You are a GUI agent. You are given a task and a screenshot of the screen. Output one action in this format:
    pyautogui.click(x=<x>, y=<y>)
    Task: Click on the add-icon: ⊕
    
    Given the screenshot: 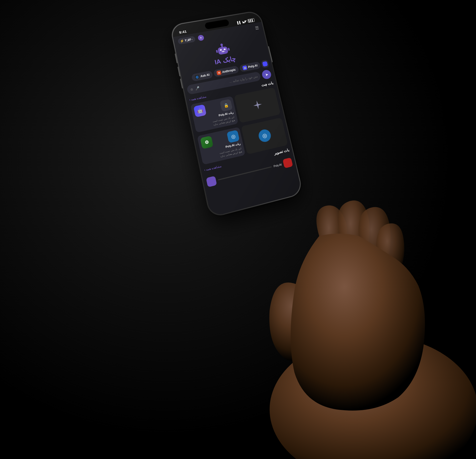 What is the action you would take?
    pyautogui.click(x=192, y=89)
    